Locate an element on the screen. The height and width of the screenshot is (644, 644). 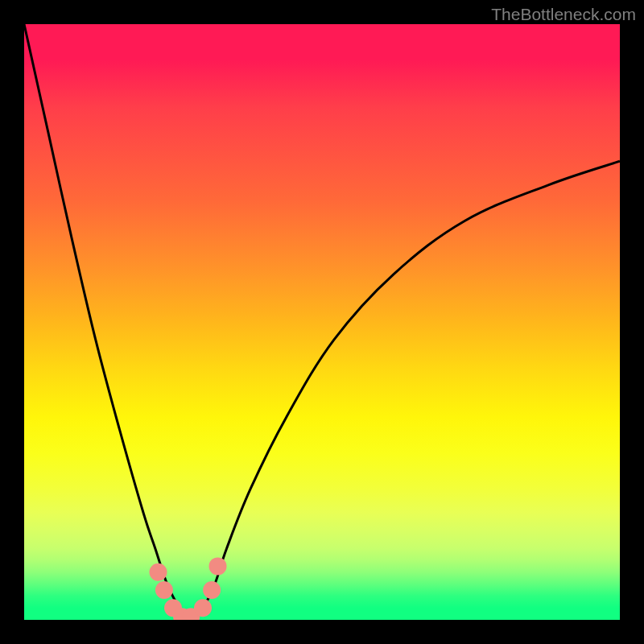
watermark-text: TheBottleneck.com is located at coordinates (564, 14).